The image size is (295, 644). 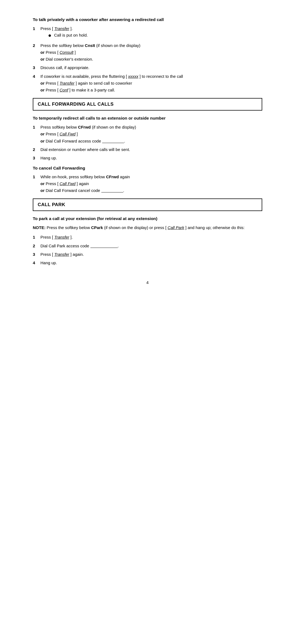 I want to click on intro-step-4: 4 If coworker is not available, press th…, so click(x=148, y=83).